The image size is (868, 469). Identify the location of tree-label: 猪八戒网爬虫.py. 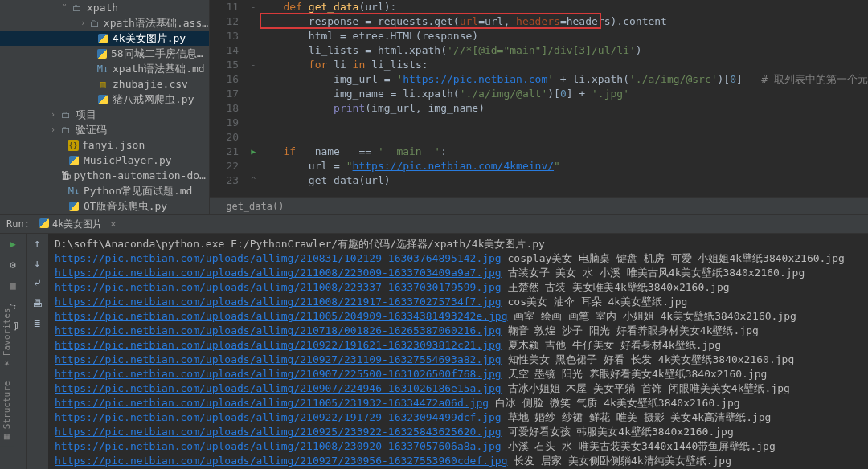
(153, 100).